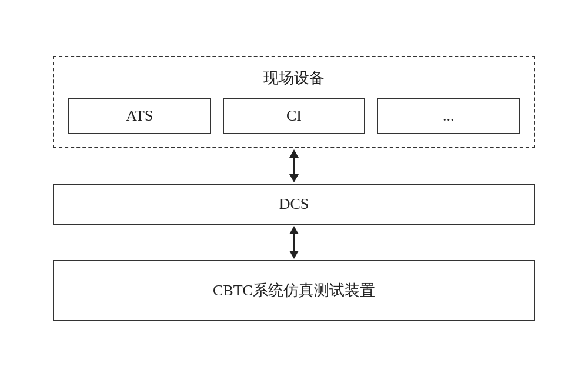  Describe the element at coordinates (139, 115) in the screenshot. I see `ats-label: ATS` at that location.